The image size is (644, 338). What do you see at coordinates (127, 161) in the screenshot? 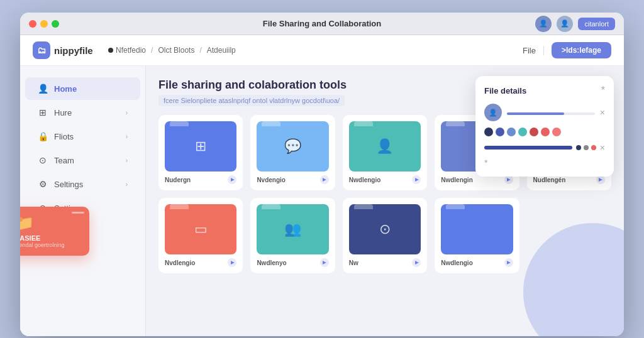
I see `team-arrow-icon: ›` at bounding box center [127, 161].